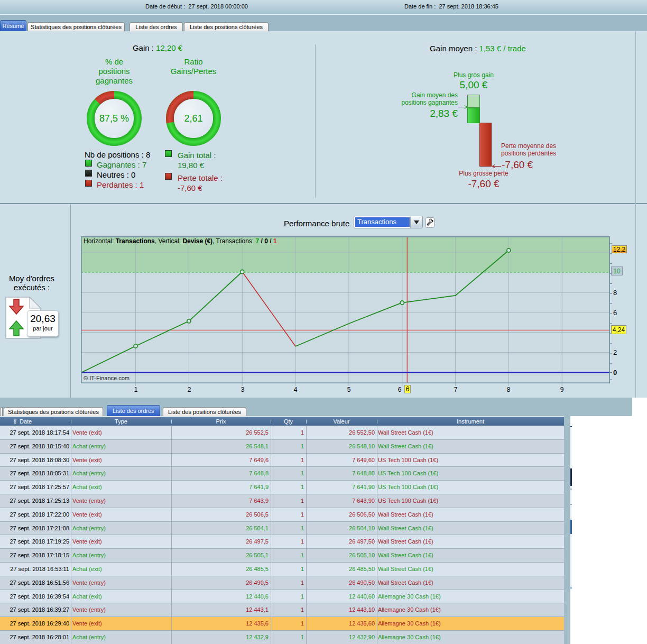 Image resolution: width=647 pixels, height=644 pixels. Describe the element at coordinates (193, 118) in the screenshot. I see `svg-text: 2,61` at that location.